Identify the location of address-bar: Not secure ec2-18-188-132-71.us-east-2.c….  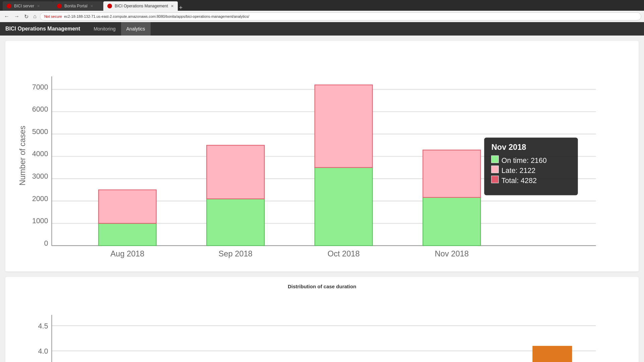
(341, 16).